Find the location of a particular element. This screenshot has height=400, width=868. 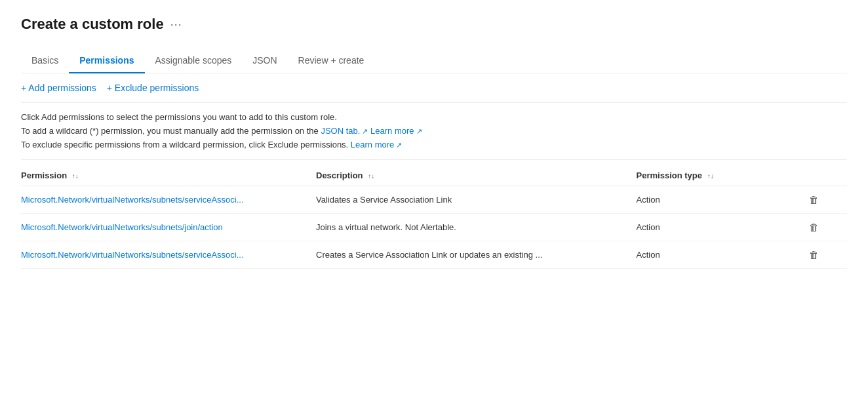

col-header-description: Description ↑↓ is located at coordinates (476, 176).